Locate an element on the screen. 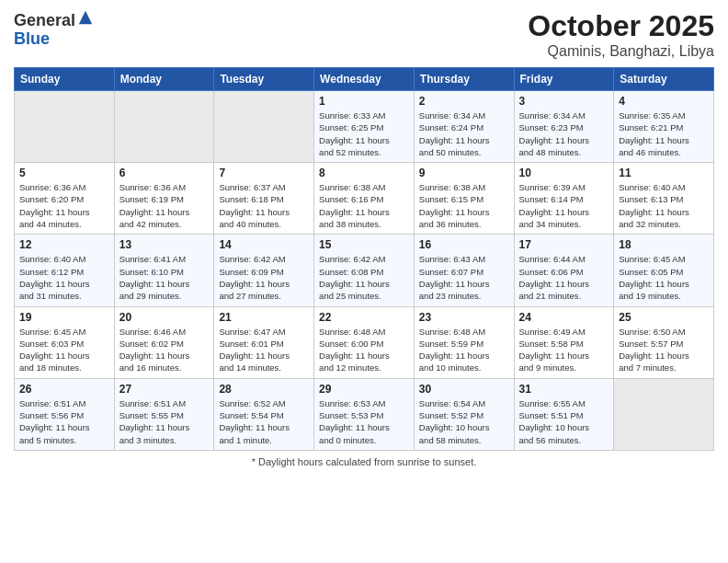 This screenshot has width=728, height=563. day-number: 23 is located at coordinates (464, 317).